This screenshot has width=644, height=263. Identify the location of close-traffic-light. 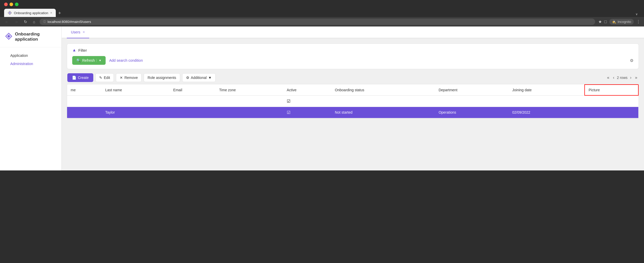
(6, 4).